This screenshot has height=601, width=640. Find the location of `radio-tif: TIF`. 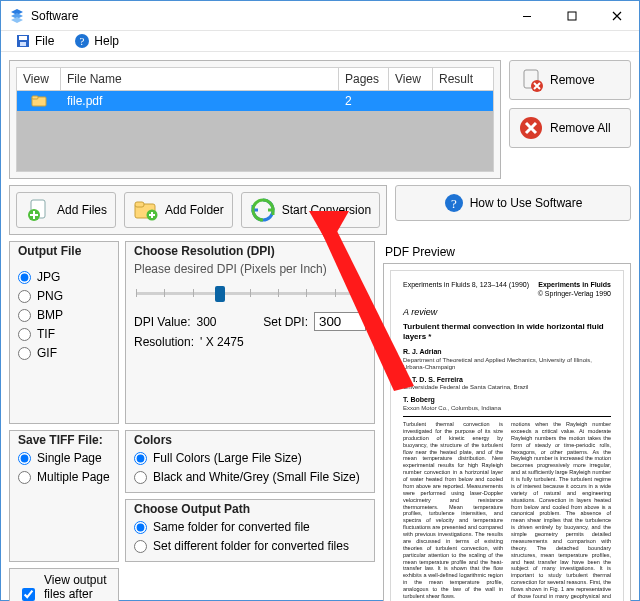

radio-tif: TIF is located at coordinates (64, 334).